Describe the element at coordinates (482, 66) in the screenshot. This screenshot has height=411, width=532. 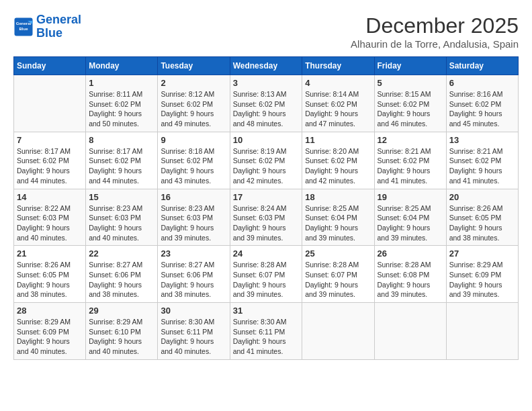
I see `weekday-header-saturday: Saturday` at that location.